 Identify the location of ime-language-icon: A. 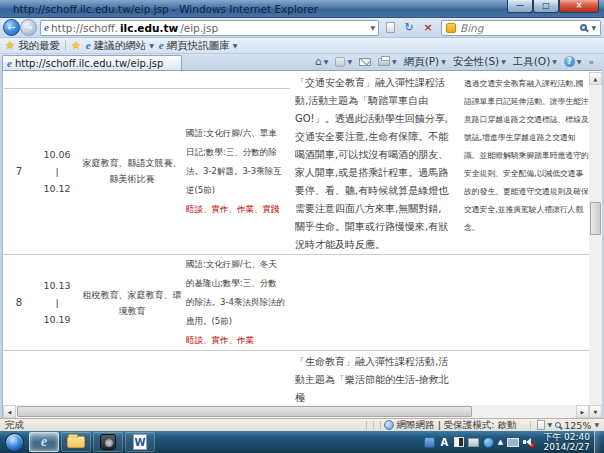
(444, 442).